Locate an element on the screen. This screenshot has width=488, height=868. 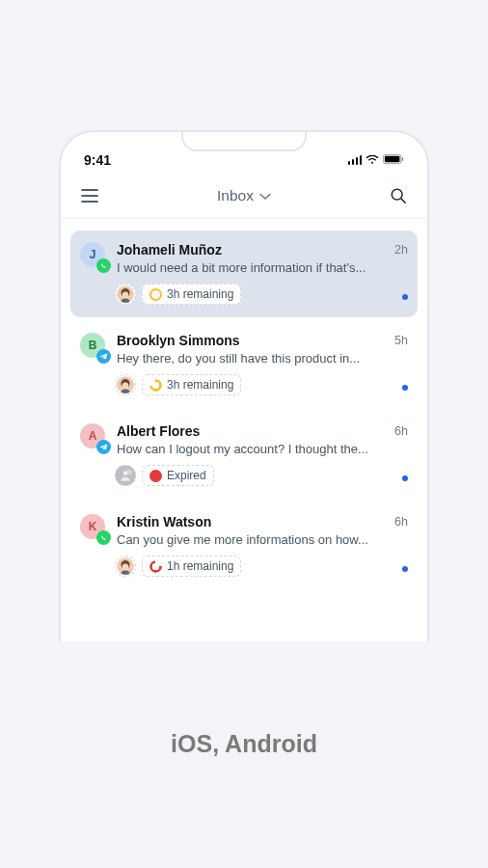
message-preview: Hey there, do you still have this produc… is located at coordinates (262, 359).